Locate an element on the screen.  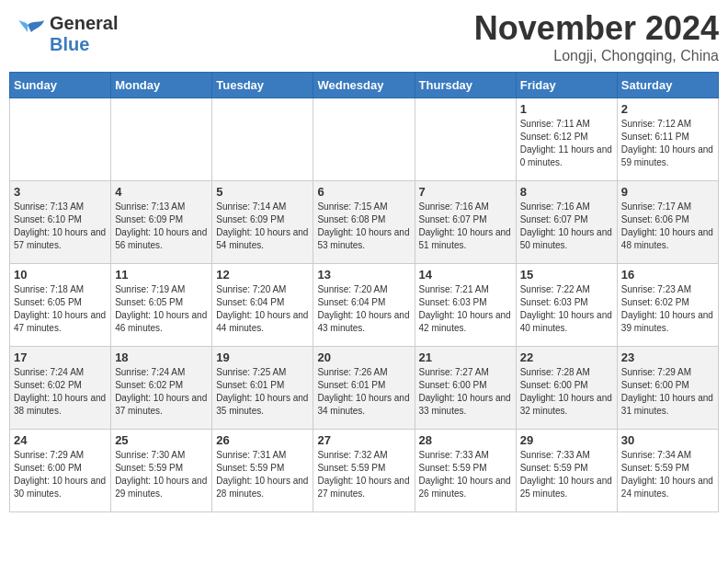
table-row: 22Sunrise: 7:28 AM Sunset: 6:00 PM Dayli… is located at coordinates (566, 388).